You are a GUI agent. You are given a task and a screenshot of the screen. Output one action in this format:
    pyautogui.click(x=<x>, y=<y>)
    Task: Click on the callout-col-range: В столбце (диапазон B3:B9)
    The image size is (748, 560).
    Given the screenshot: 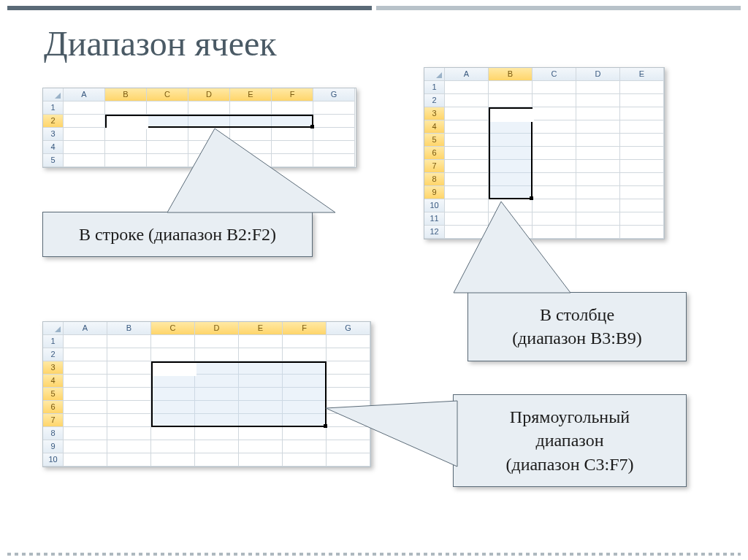 What is the action you would take?
    pyautogui.click(x=577, y=327)
    